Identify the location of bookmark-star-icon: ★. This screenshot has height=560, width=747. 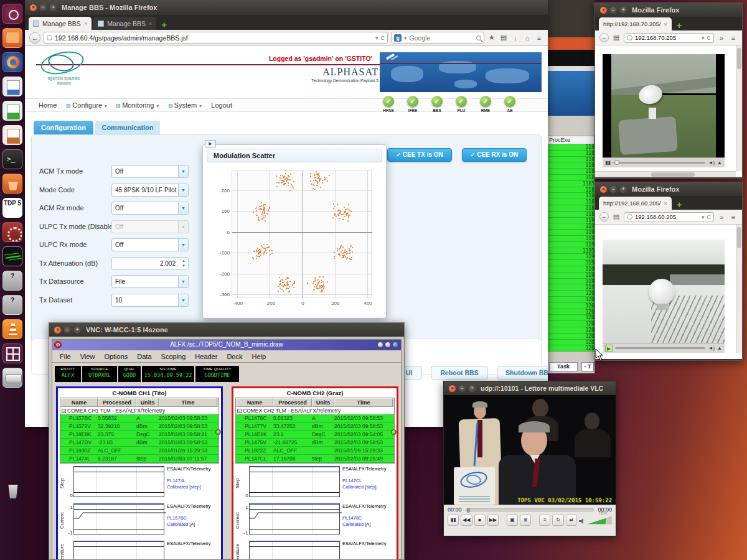
(492, 37).